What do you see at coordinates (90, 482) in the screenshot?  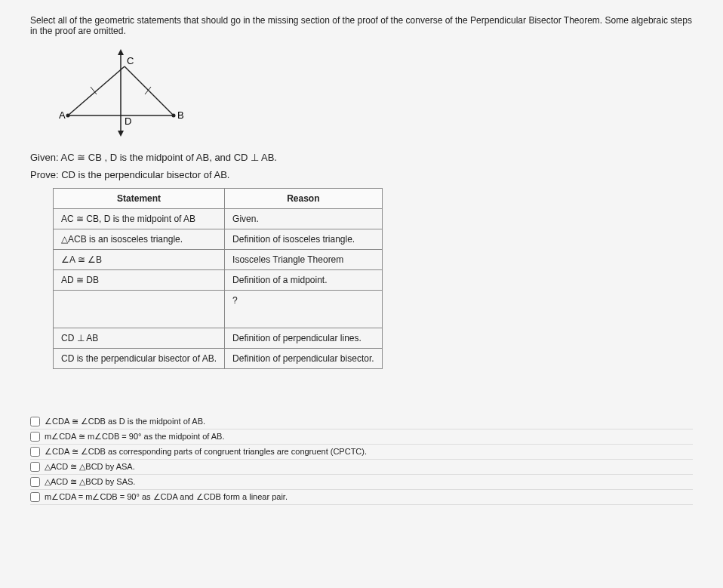 I see `option-label: △ACD ≅ △BCD by SAS.` at bounding box center [90, 482].